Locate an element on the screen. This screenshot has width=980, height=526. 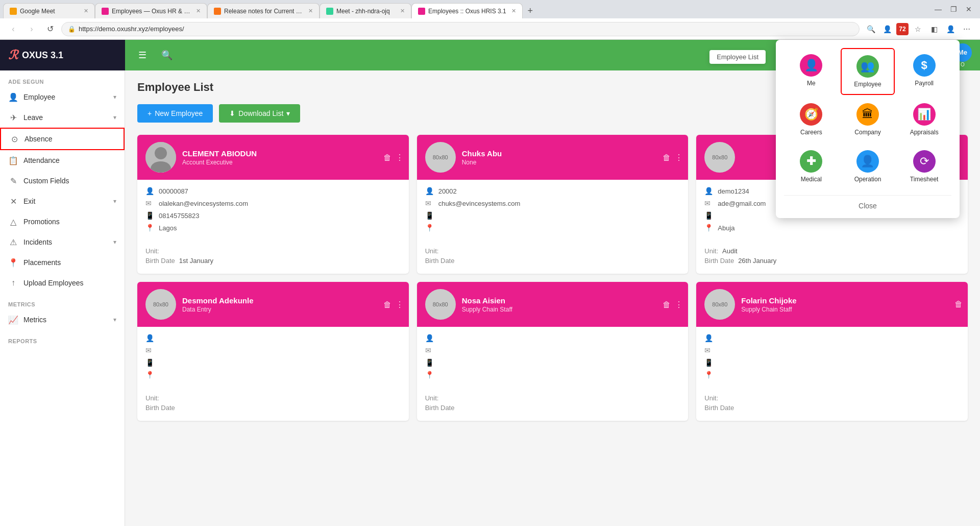
url-text: https://demo.oxushr.xyz/employees/ is located at coordinates (132, 29).